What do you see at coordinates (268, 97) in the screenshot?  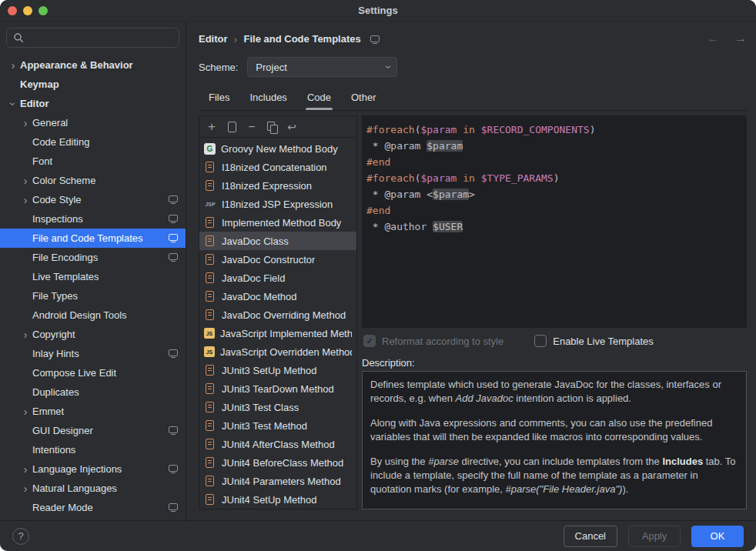 I see `tab-includes: Includes` at bounding box center [268, 97].